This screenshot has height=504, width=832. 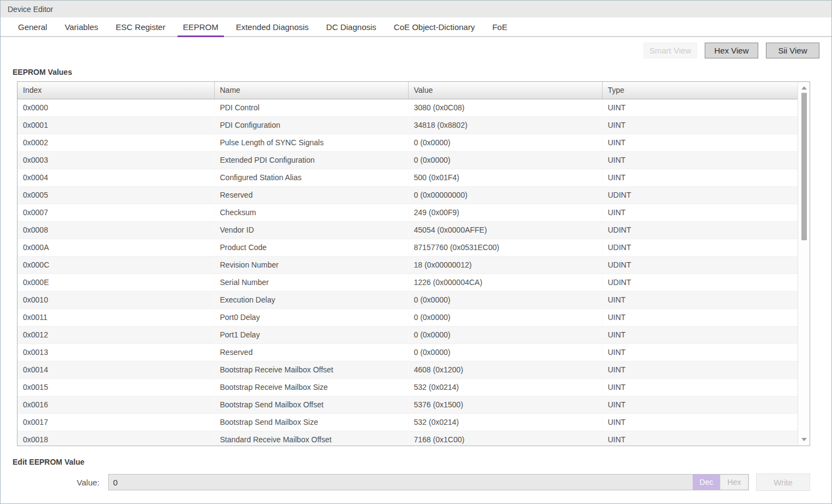 What do you see at coordinates (422, 72) in the screenshot?
I see `eeprom-values-title: EEPROM Values` at bounding box center [422, 72].